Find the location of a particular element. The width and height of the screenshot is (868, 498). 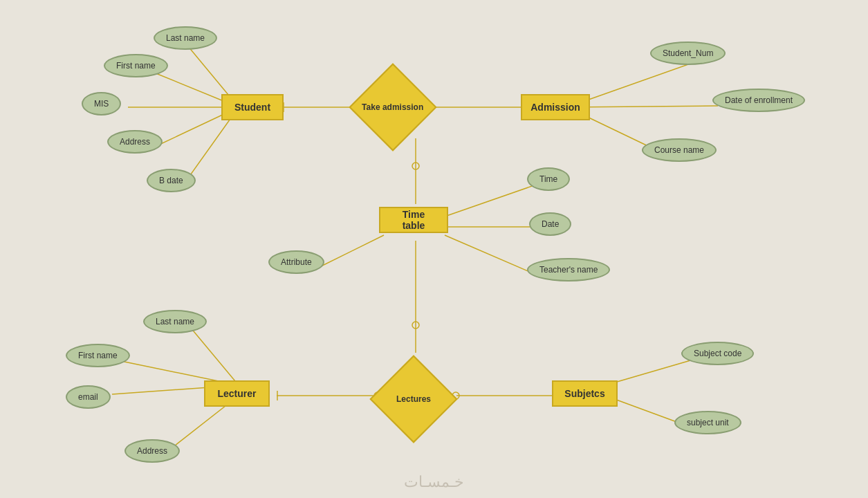

attr-lecturer-address: Address is located at coordinates (152, 451).